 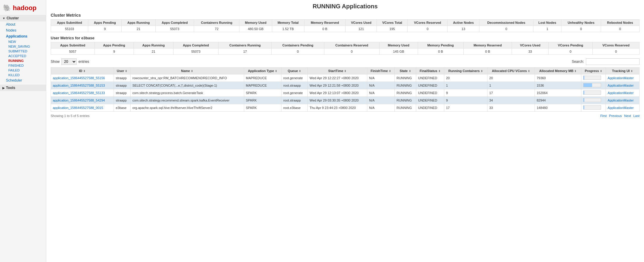 What do you see at coordinates (23, 80) in the screenshot?
I see `sidebar-item-scheduler: Scheduler` at bounding box center [23, 80].